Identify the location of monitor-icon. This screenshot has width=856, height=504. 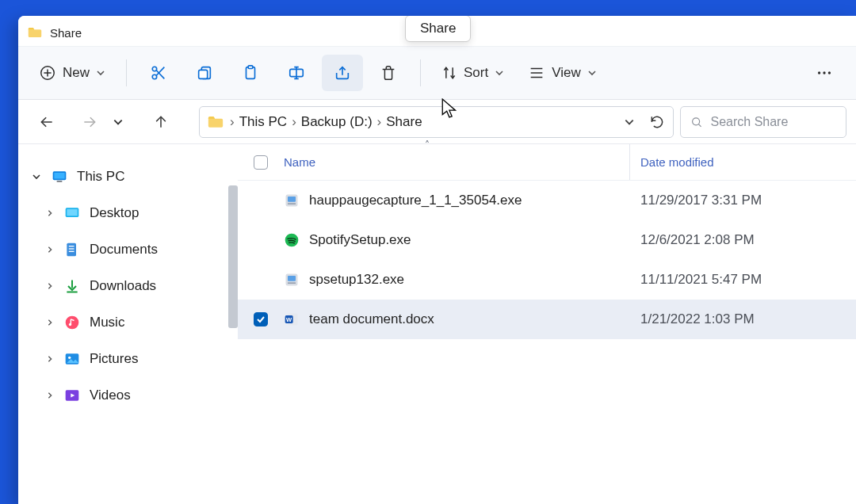
(59, 177).